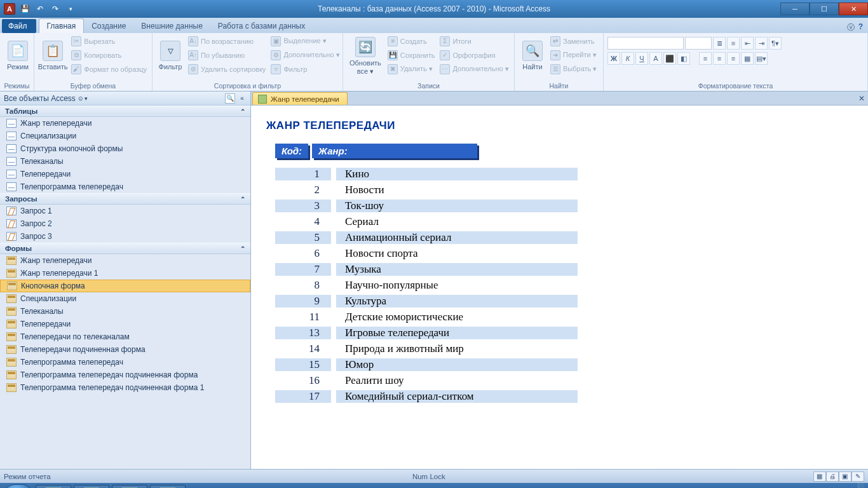 Image resolution: width=868 pixels, height=488 pixels. Describe the element at coordinates (412, 69) in the screenshot. I see `delete-record: ✖Удалить ▾` at that location.